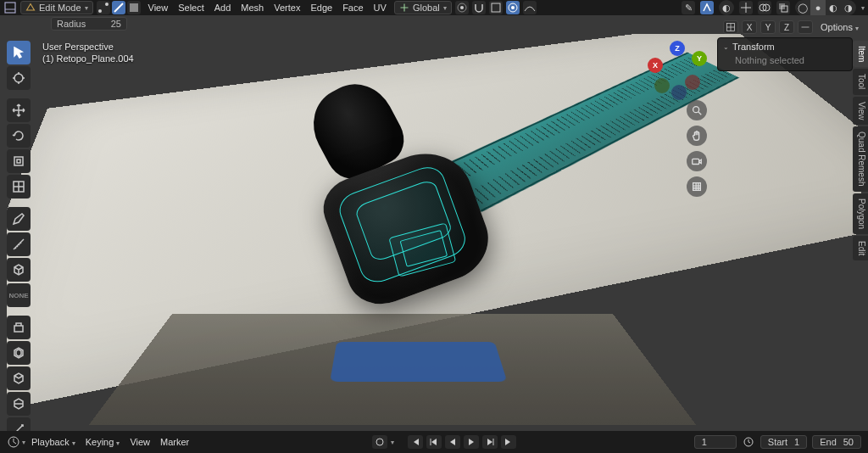 The width and height of the screenshot is (868, 453). I want to click on menu-uv: UV, so click(380, 8).